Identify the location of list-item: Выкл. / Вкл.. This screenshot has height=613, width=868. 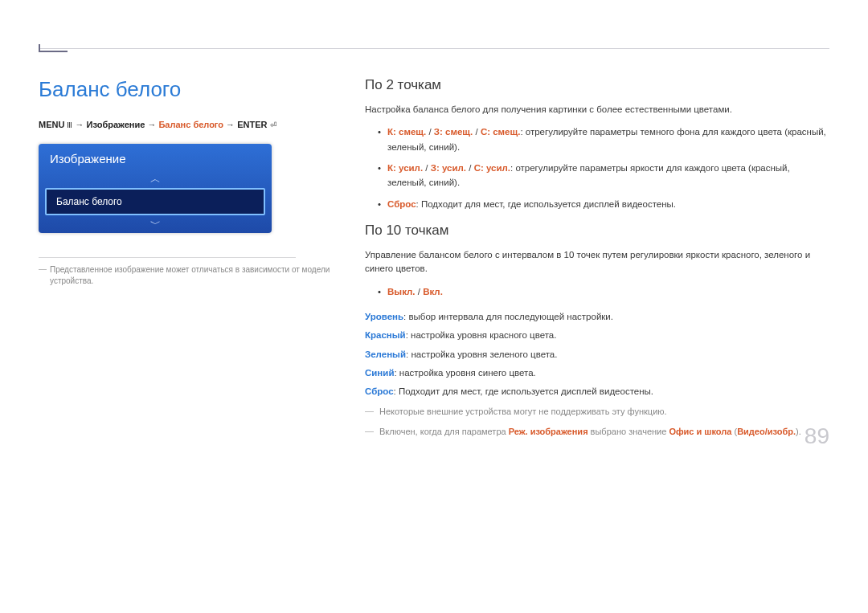
(604, 292).